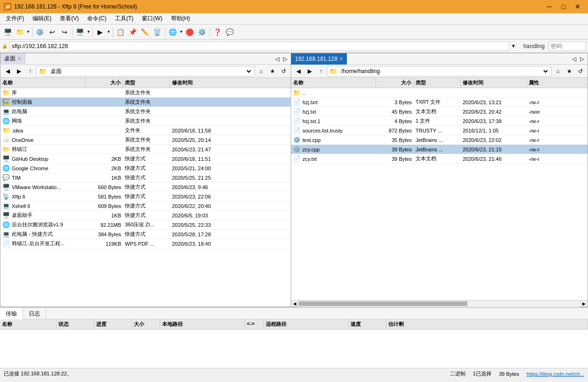  I want to click on right-tab-server: 192.168.181.128 ✕, so click(319, 59).